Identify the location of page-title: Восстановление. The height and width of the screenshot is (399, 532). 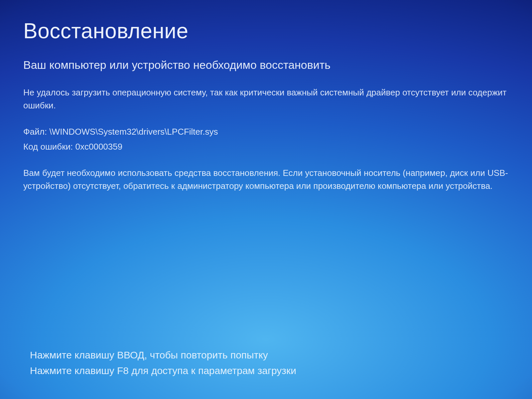
(266, 31).